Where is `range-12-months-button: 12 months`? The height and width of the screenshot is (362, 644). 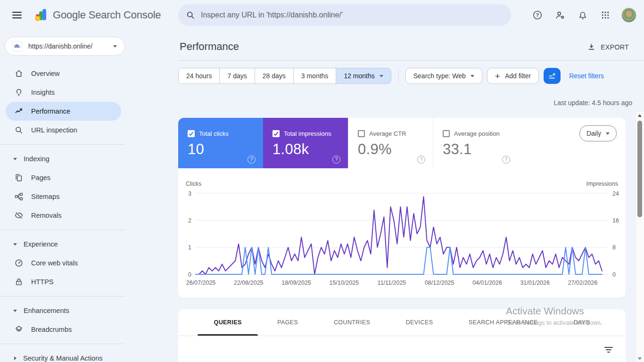 range-12-months-button: 12 months is located at coordinates (363, 76).